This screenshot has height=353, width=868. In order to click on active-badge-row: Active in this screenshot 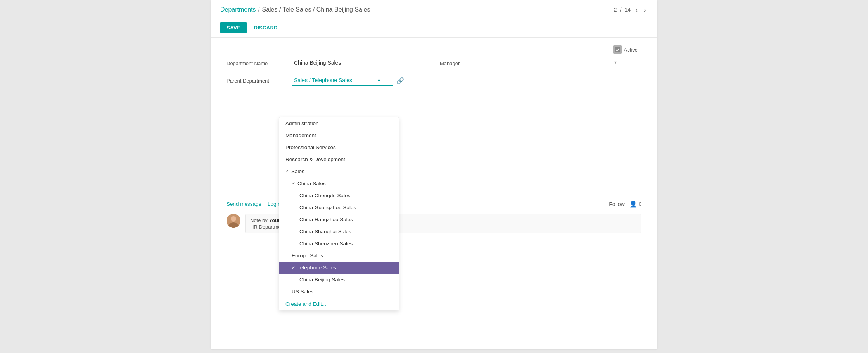, I will do `click(434, 50)`.